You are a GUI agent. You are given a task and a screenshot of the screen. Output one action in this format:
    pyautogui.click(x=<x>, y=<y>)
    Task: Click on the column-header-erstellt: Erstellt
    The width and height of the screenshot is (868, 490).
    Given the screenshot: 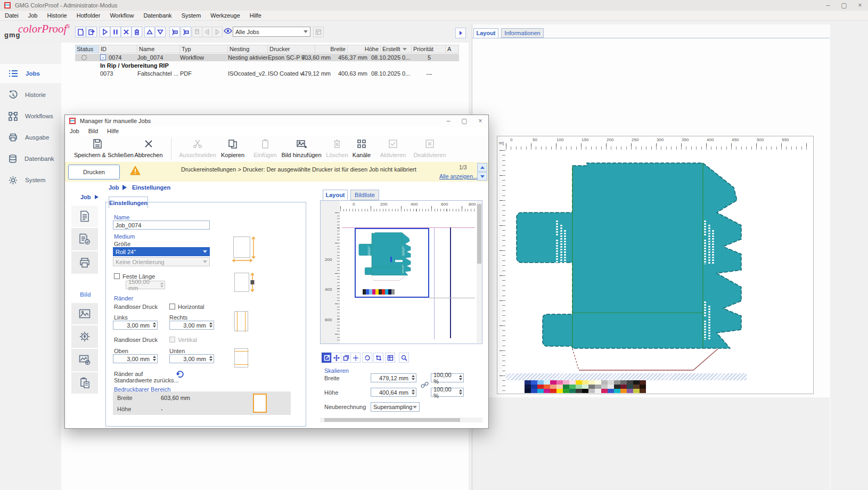 What is the action you would take?
    pyautogui.click(x=396, y=49)
    